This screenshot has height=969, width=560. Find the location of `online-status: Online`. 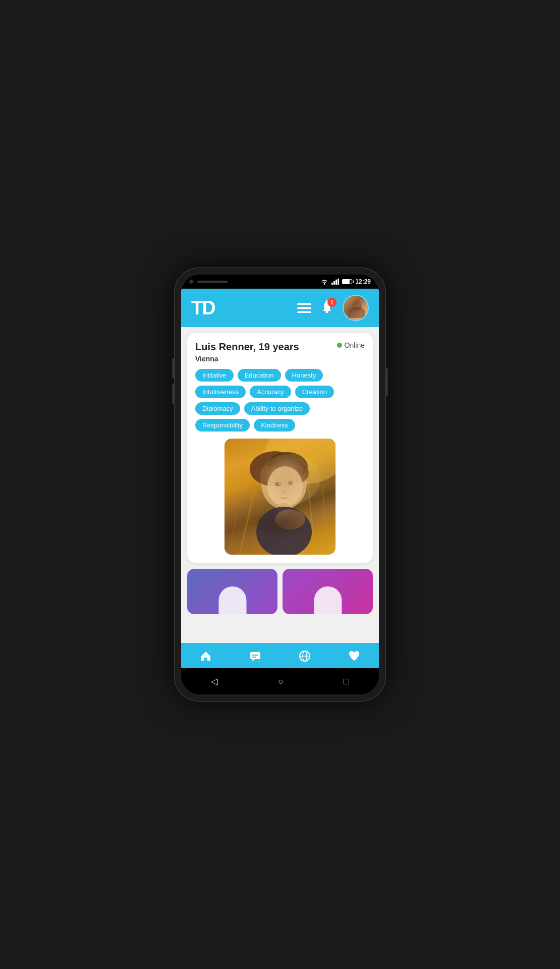

online-status: Online is located at coordinates (351, 345).